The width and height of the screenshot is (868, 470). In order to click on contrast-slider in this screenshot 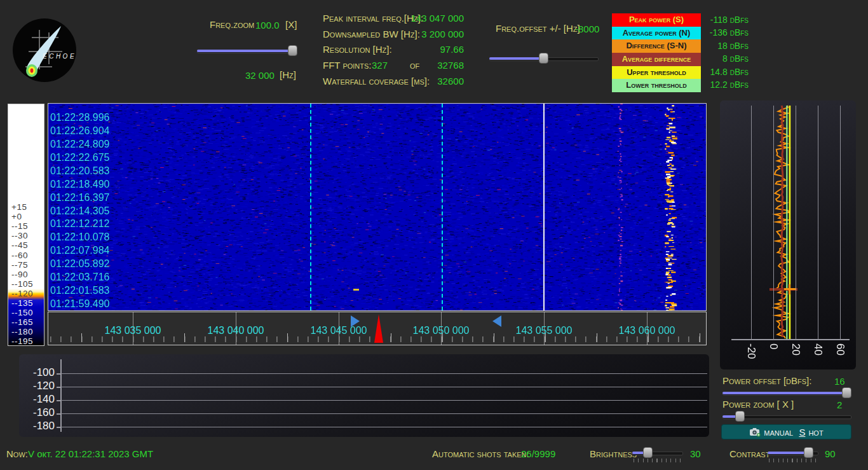, I will do `click(793, 453)`.